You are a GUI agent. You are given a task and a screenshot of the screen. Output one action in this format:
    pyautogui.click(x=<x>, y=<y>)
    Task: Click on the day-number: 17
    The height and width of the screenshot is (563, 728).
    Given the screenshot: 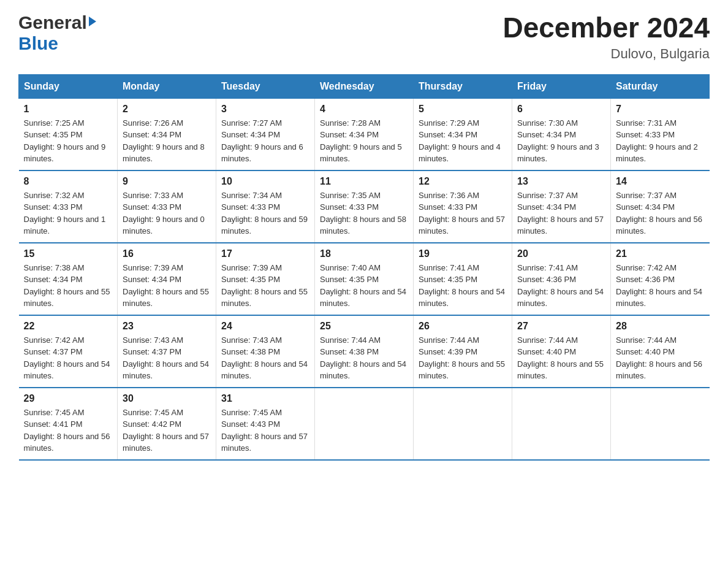 What is the action you would take?
    pyautogui.click(x=265, y=254)
    